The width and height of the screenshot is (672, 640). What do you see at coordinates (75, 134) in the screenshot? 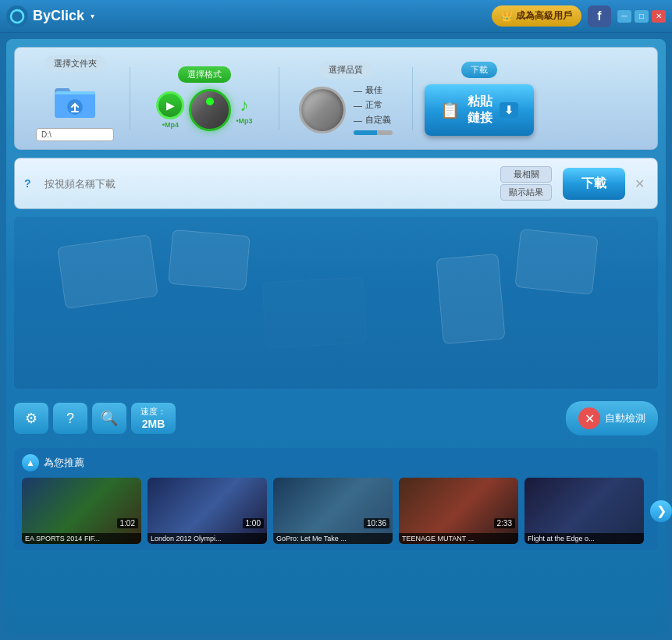
I see `folder-path: D:\` at bounding box center [75, 134].